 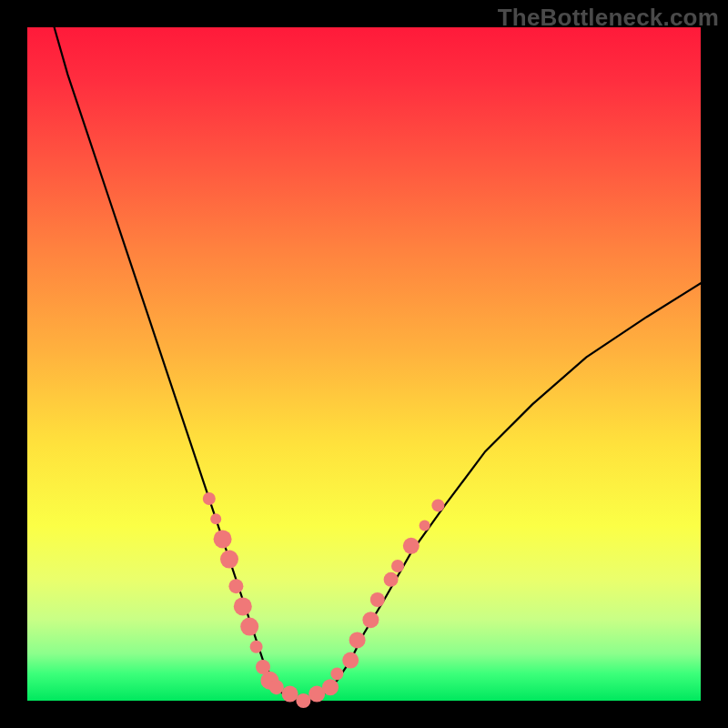 I want to click on curve-markers, so click(x=324, y=601).